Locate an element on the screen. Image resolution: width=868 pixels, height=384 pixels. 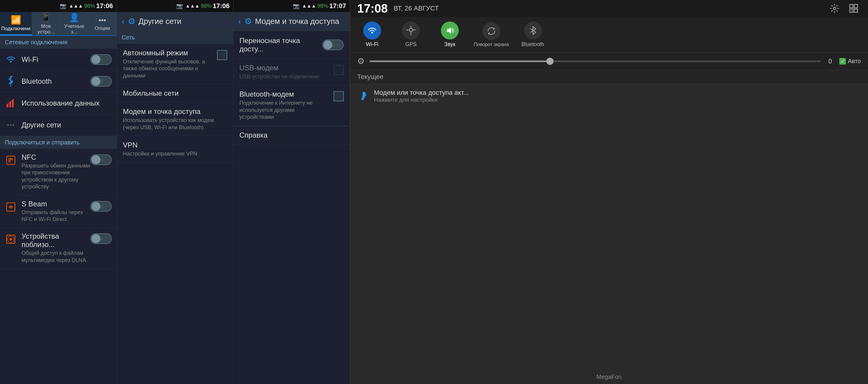
bt-modem-checkbox is located at coordinates (339, 96).